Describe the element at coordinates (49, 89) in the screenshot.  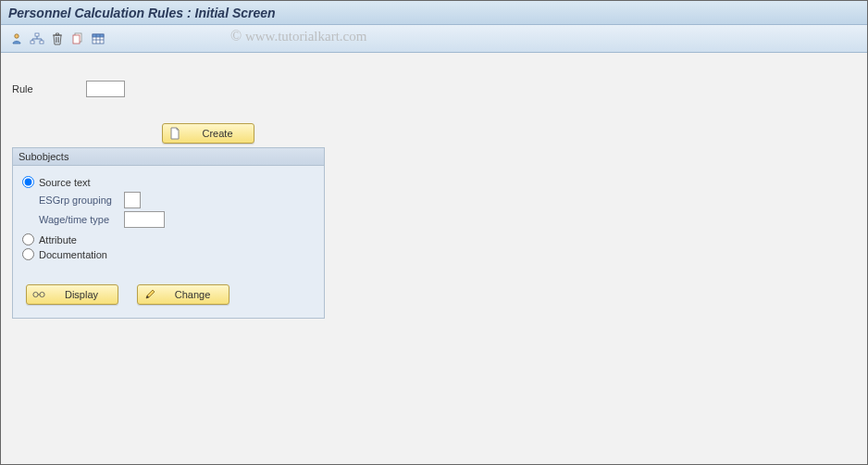
I see `rule-label: Rule` at that location.